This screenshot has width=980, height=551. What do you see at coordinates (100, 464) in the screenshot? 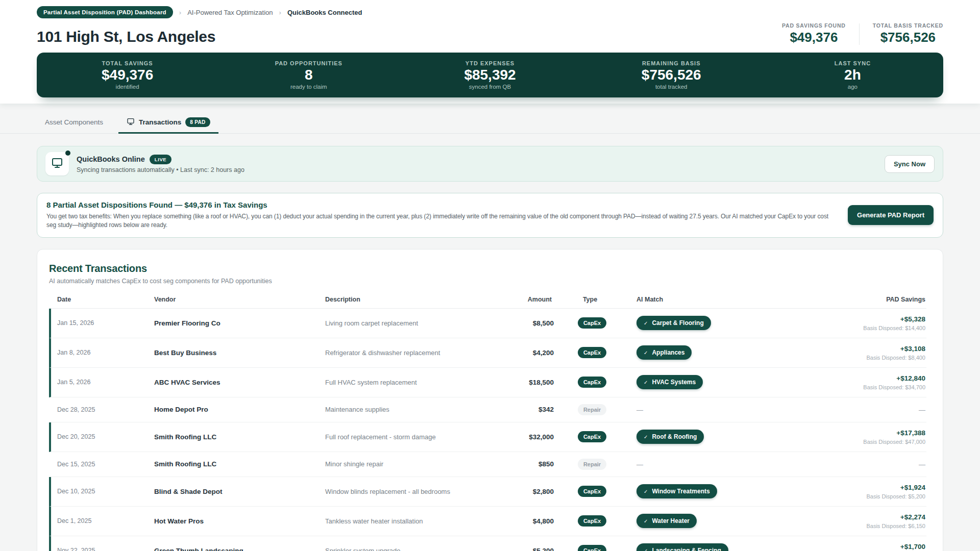
I see `tx-date: Dec 15, 2025` at bounding box center [100, 464].